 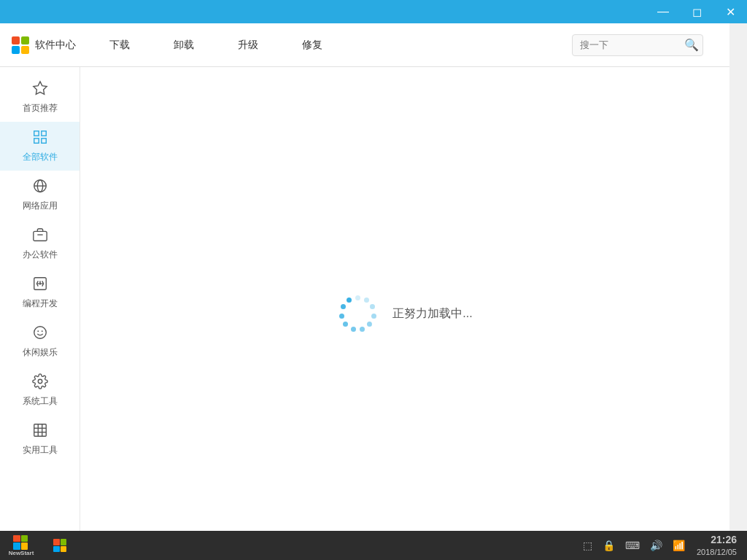 I want to click on clock-time: 21:26, so click(x=716, y=540).